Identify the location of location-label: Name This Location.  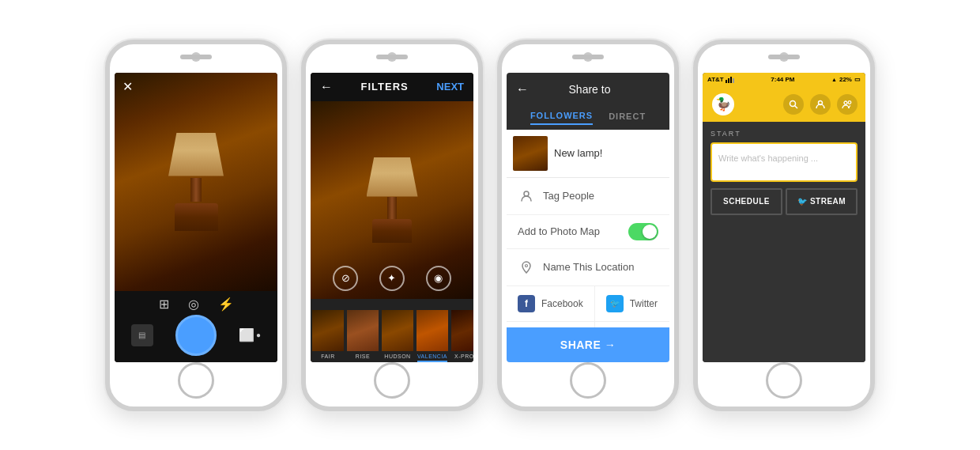
(588, 267).